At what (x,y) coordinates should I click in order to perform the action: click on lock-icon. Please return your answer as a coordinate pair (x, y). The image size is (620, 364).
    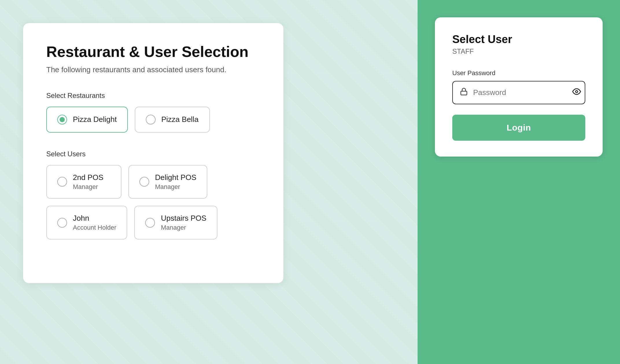
    Looking at the image, I should click on (464, 92).